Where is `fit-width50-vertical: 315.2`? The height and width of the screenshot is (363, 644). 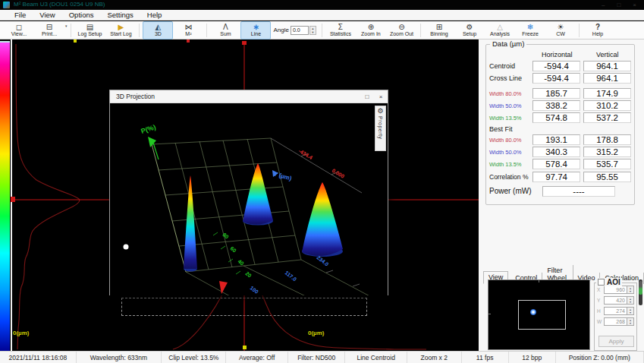 fit-width50-vertical: 315.2 is located at coordinates (607, 152).